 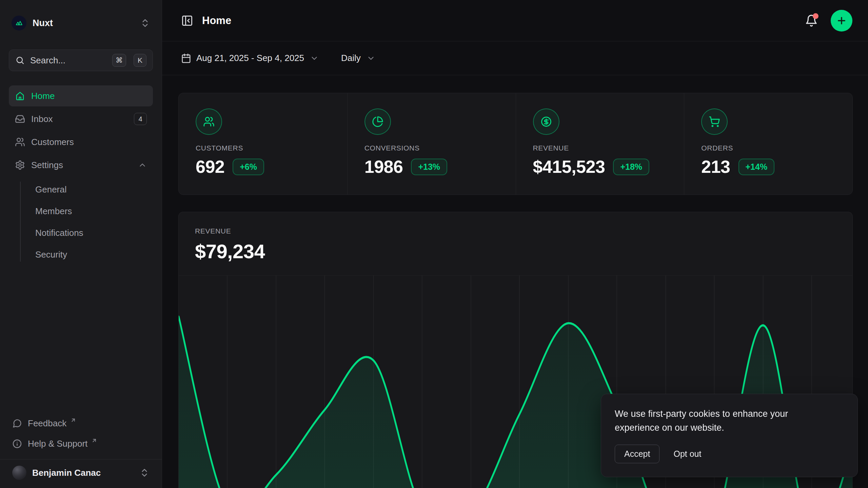 What do you see at coordinates (351, 58) in the screenshot?
I see `granularity-value: Daily` at bounding box center [351, 58].